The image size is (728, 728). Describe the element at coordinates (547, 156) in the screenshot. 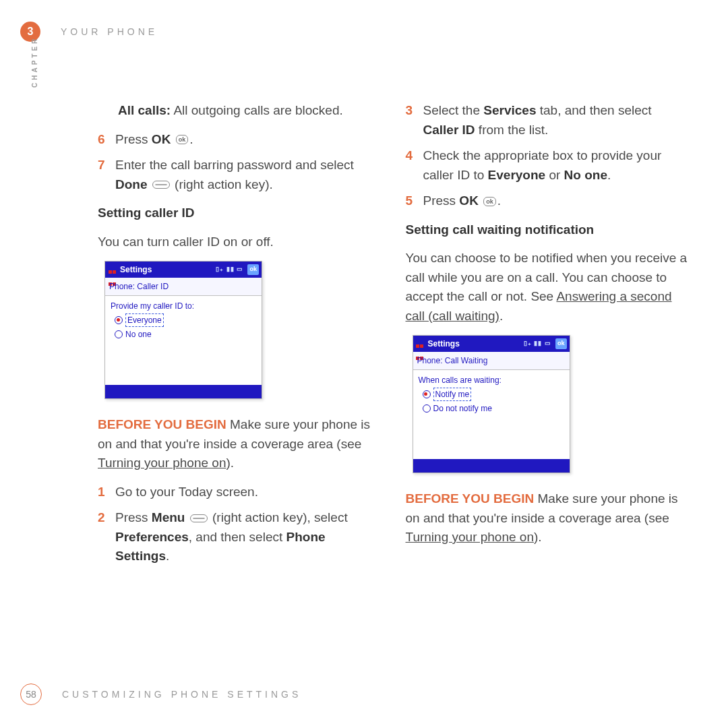

I see `right-steps-top: 3 Select the Services tab, and then sele…` at that location.